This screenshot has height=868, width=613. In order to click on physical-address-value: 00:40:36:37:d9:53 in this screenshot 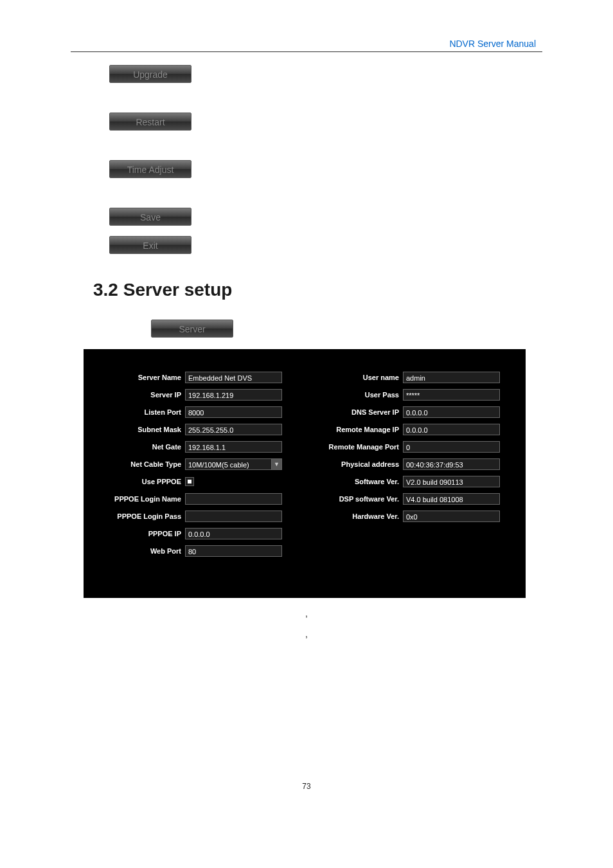, I will do `click(451, 464)`.